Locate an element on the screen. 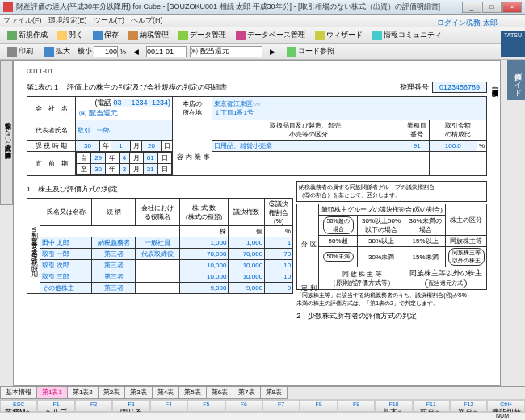  hantei-label: 判\n定\n要\n素\n課\n税\n時\n期 is located at coordinates (34, 246).